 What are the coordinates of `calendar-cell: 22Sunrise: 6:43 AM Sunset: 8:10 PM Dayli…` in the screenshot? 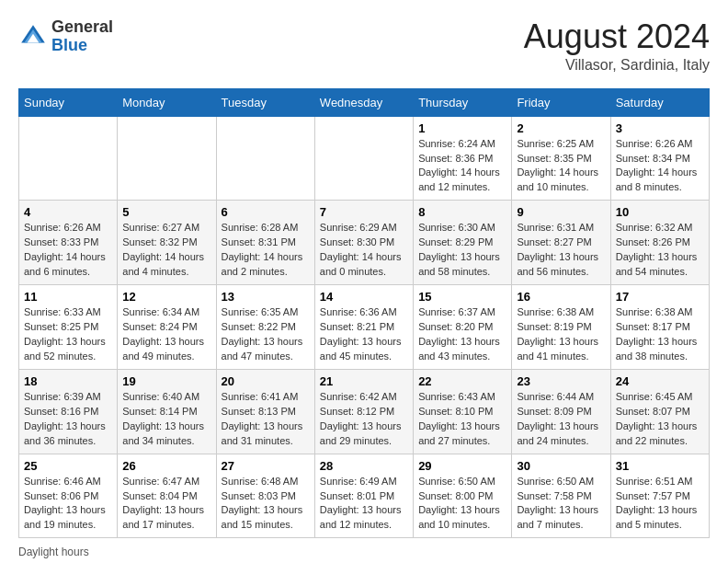 It's located at (463, 411).